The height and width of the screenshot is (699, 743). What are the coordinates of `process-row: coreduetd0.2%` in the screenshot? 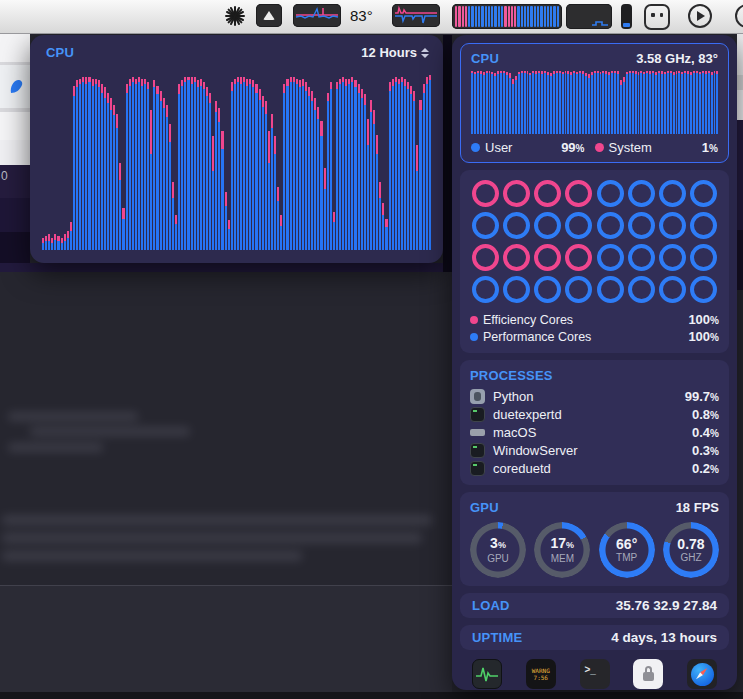 It's located at (594, 468).